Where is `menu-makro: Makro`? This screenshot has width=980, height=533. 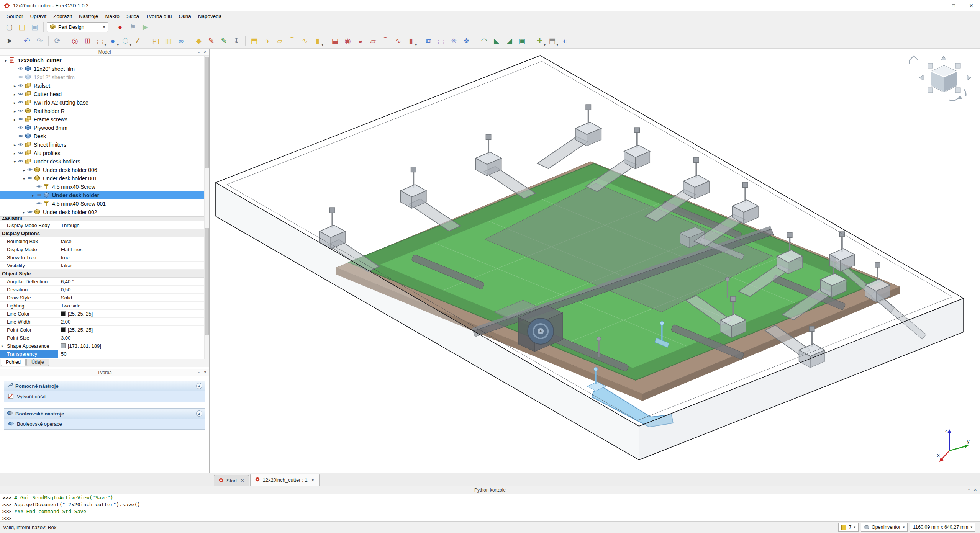
menu-makro: Makro is located at coordinates (112, 16).